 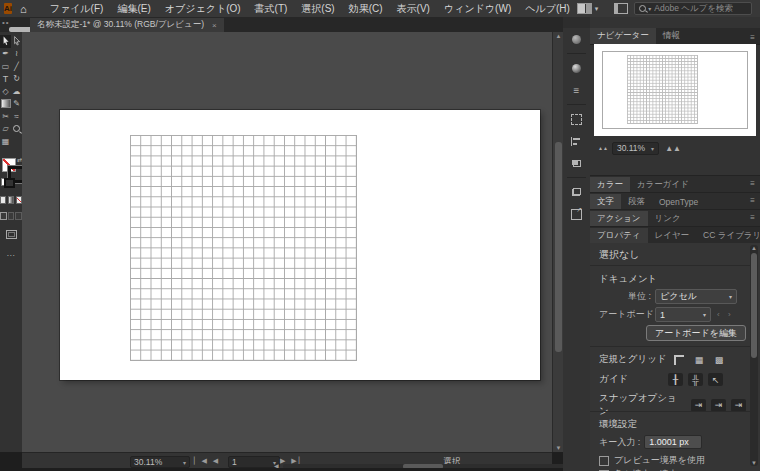 What do you see at coordinates (6, 116) in the screenshot?
I see `scissors-tool: ✂` at bounding box center [6, 116].